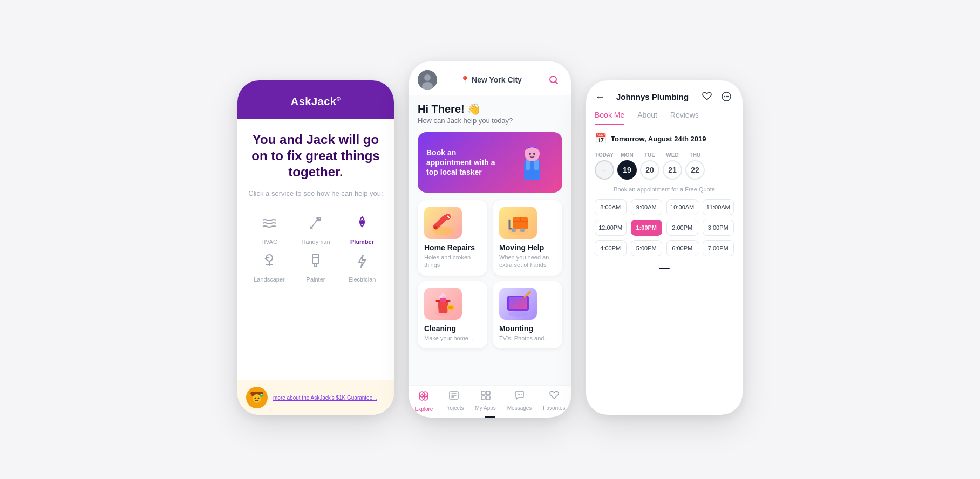 This screenshot has height=479, width=980. I want to click on painter-icon, so click(316, 261).